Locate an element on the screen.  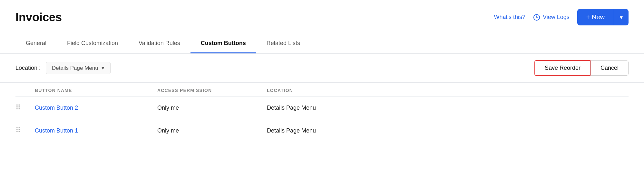
save-reorder-button: Save Reorder is located at coordinates (562, 68).